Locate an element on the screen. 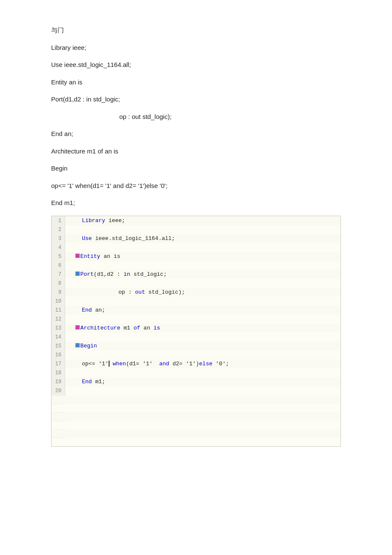  entity-icon is located at coordinates (78, 256).